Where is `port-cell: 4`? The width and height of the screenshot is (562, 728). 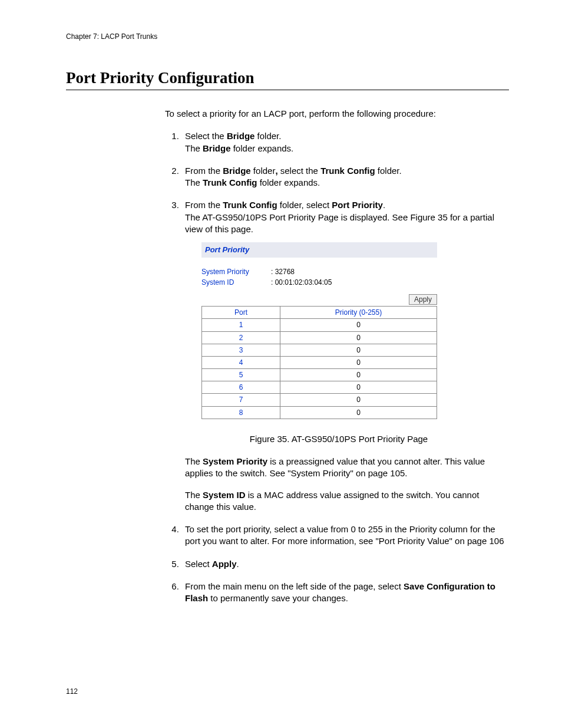 port-cell: 4 is located at coordinates (242, 362).